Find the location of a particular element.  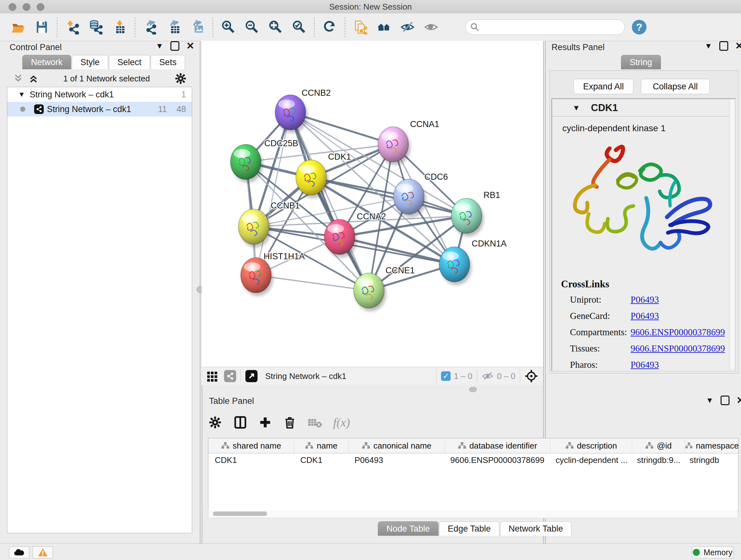

add-column-icon is located at coordinates (265, 422).